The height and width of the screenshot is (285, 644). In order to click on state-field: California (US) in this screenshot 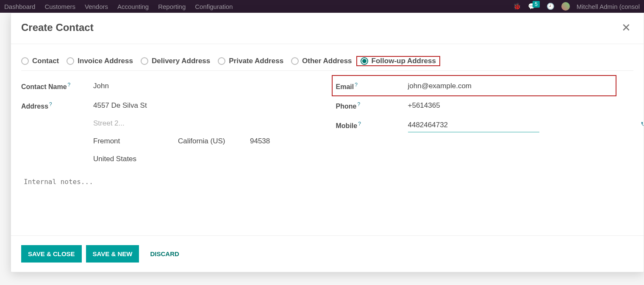, I will do `click(214, 141)`.